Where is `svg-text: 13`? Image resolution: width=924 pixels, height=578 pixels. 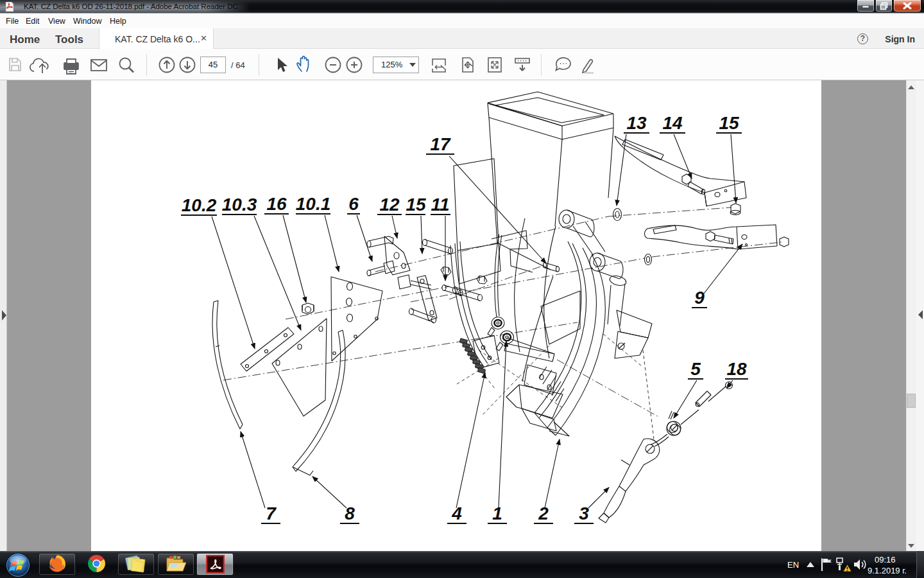 svg-text: 13 is located at coordinates (637, 123).